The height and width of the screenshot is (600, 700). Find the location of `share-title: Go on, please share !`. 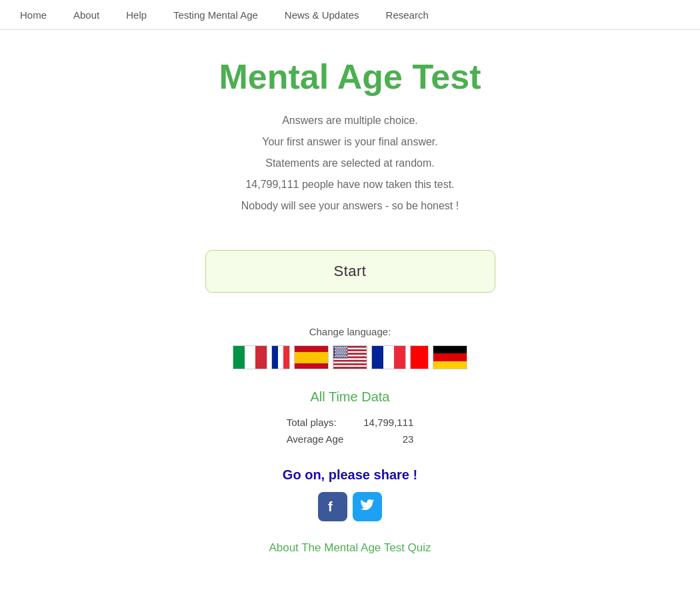

share-title: Go on, please share ! is located at coordinates (350, 475).